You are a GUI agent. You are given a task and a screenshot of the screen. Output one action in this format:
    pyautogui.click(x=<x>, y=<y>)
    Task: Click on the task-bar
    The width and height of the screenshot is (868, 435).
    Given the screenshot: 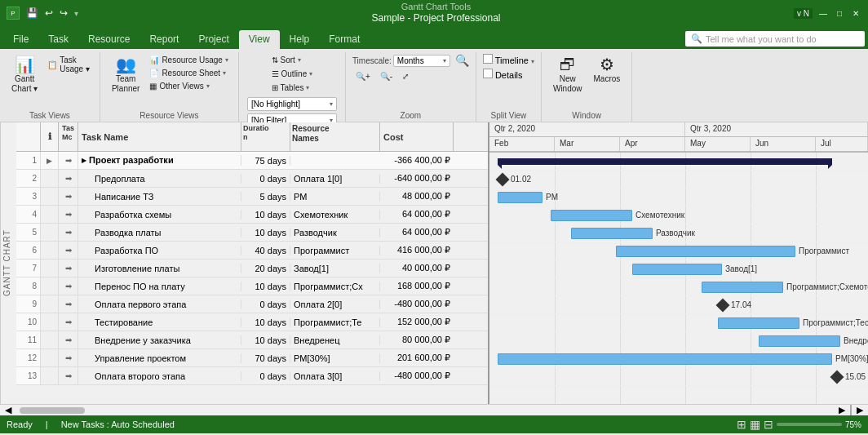 What is the action you would take?
    pyautogui.click(x=591, y=215)
    